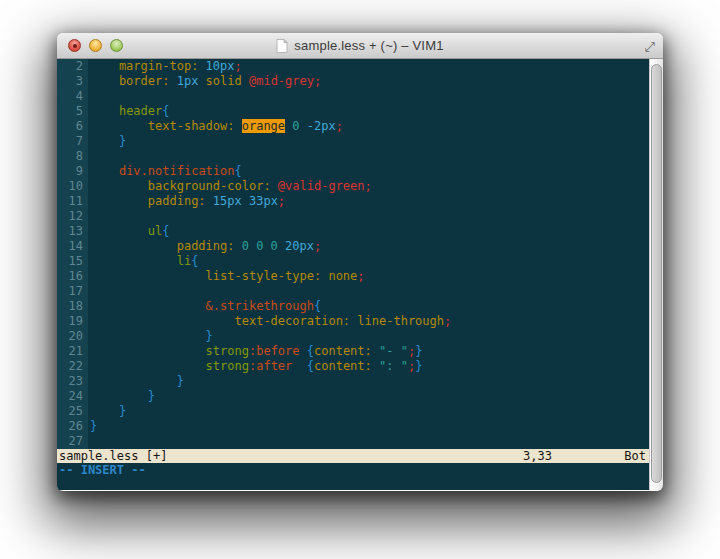 The height and width of the screenshot is (559, 720). Describe the element at coordinates (72, 172) in the screenshot. I see `line-number: 9` at that location.